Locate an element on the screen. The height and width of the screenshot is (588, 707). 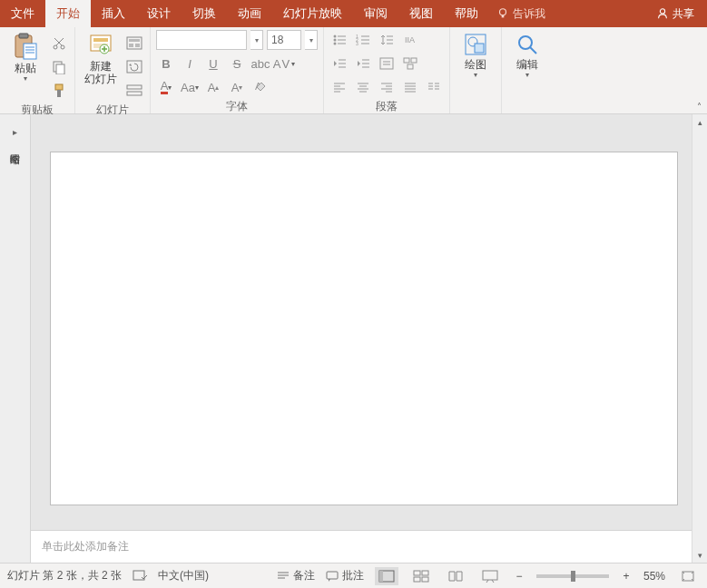
ribbon-tabstrip: 文件 开始 插入 设计 切换 动画 幻灯片放映 审阅 视图 帮助 告诉我 共享 is located at coordinates (354, 14).